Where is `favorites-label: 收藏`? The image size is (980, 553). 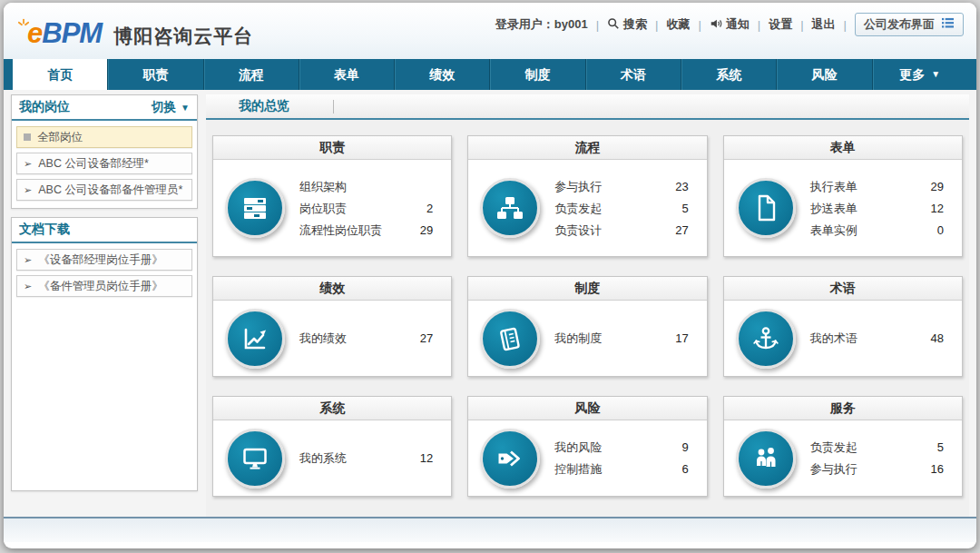
favorites-label: 收藏 is located at coordinates (678, 25).